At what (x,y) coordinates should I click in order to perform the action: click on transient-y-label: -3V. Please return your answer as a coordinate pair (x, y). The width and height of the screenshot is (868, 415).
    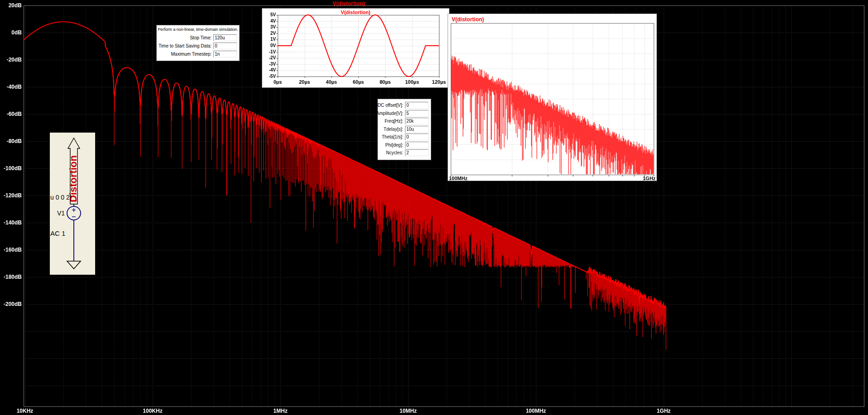
    Looking at the image, I should click on (270, 64).